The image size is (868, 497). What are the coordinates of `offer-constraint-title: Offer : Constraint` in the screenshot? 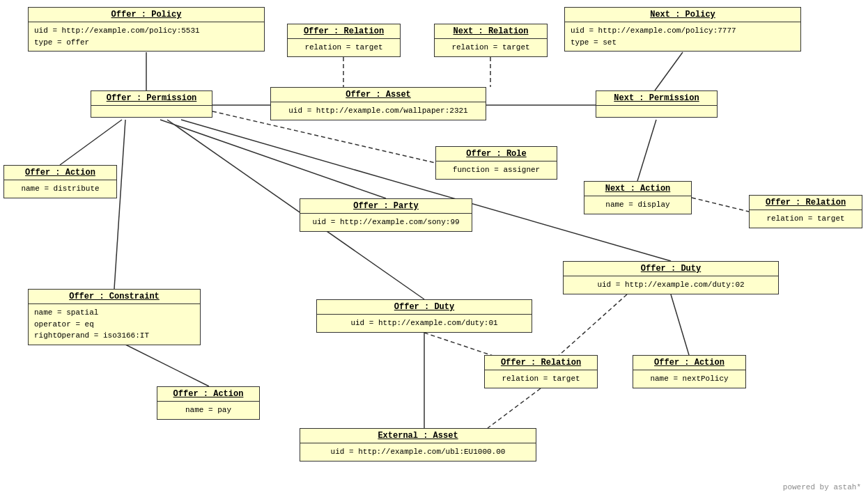 It's located at (114, 297).